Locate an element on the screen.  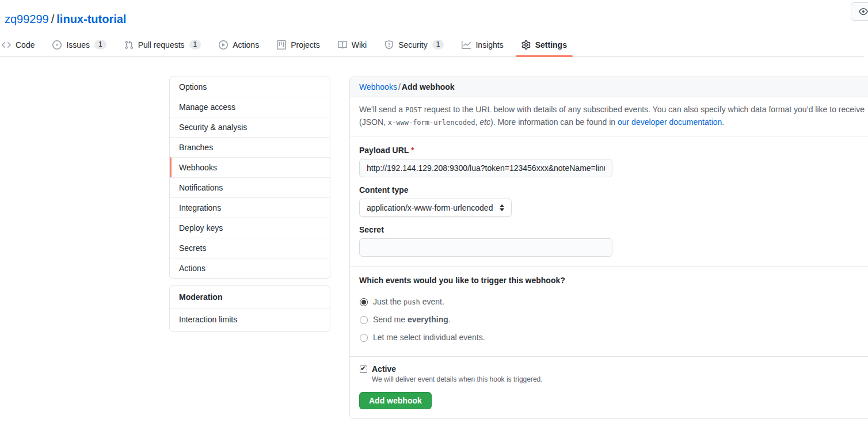
webhook-description: We’ll send a POST request to the URL bel… is located at coordinates (609, 117).